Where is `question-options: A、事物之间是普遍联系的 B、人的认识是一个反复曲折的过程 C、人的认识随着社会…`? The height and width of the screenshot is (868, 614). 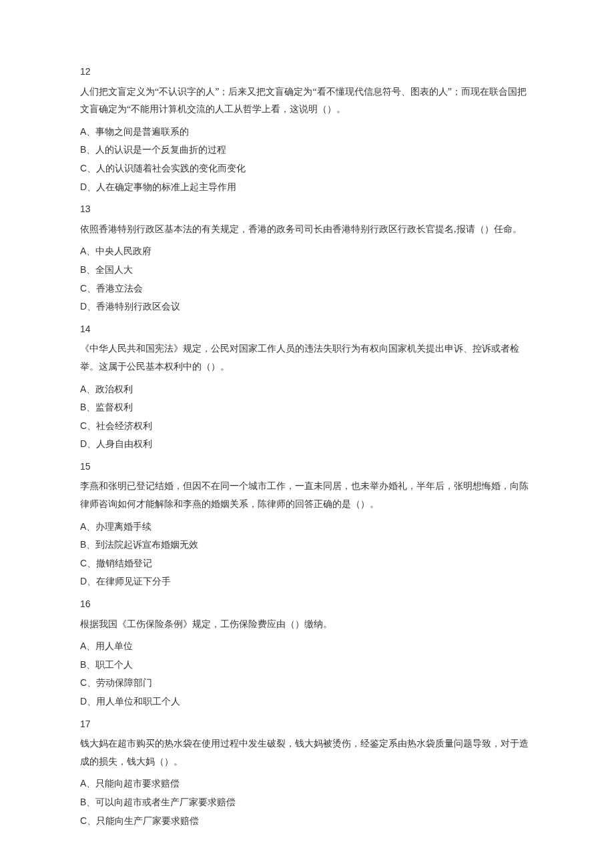
question-options: A、事物之间是普遍联系的 B、人的认识是一个反复曲折的过程 C、人的认识随着社会… is located at coordinates (307, 159).